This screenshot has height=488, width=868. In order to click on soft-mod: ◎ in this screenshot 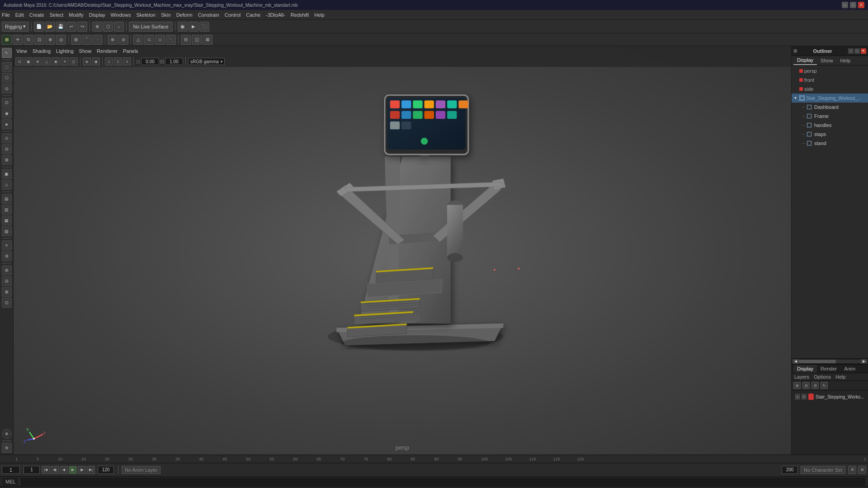, I will do `click(61, 40)`.